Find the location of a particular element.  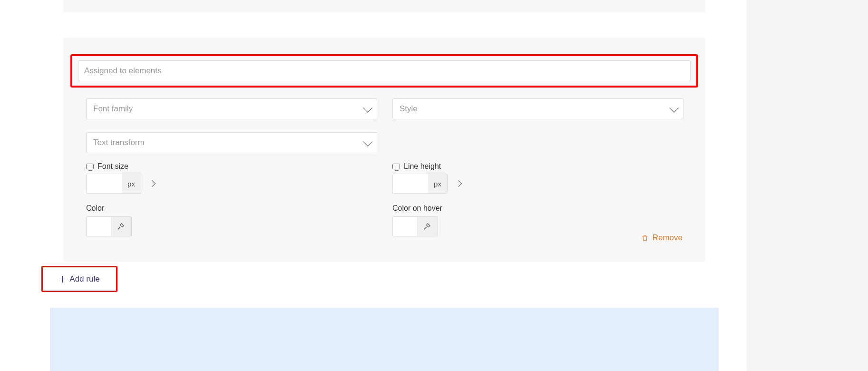

remove-label: Remove is located at coordinates (668, 238).